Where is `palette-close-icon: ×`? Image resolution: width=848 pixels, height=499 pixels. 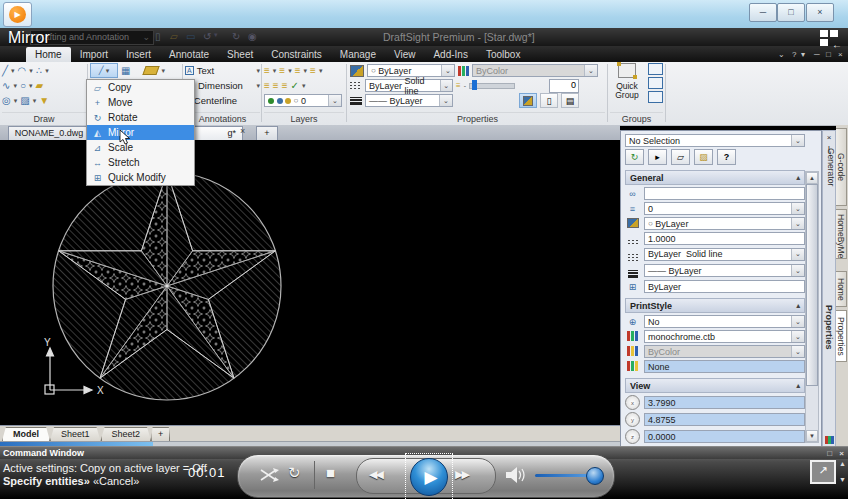 palette-close-icon: × is located at coordinates (829, 136).